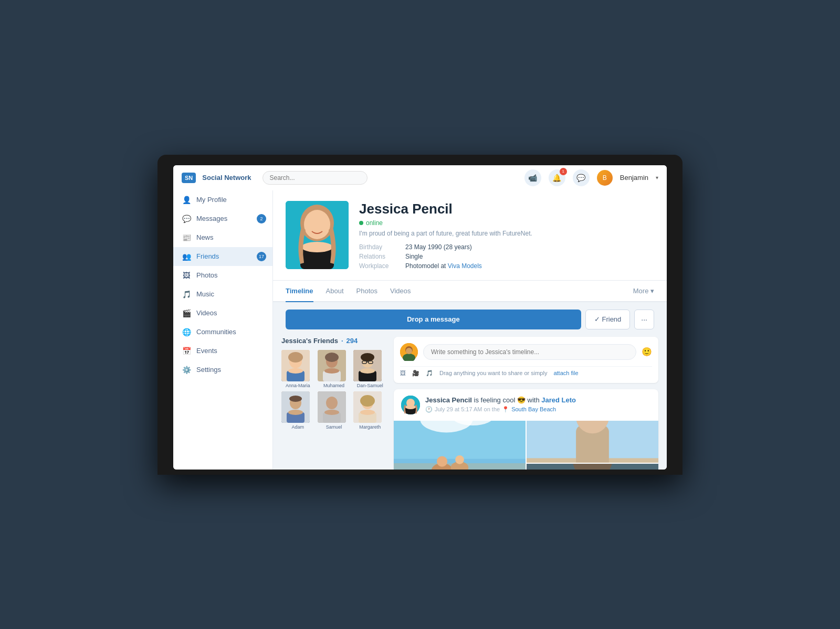 This screenshot has width=840, height=629. What do you see at coordinates (298, 410) in the screenshot?
I see `friend-item: Adam` at bounding box center [298, 410].